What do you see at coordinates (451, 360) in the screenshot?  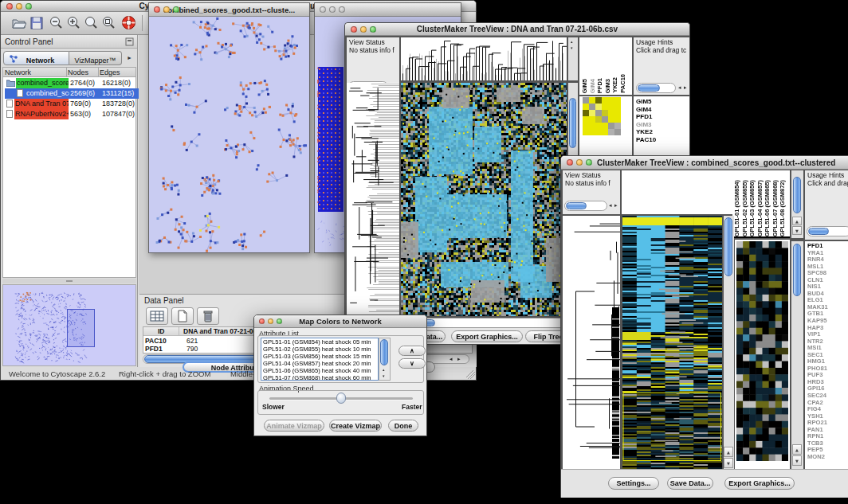 I see `scroll-left-arrow: ◂` at bounding box center [451, 360].